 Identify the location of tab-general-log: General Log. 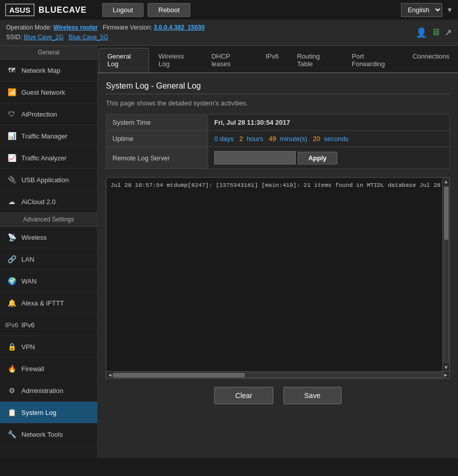
(124, 60).